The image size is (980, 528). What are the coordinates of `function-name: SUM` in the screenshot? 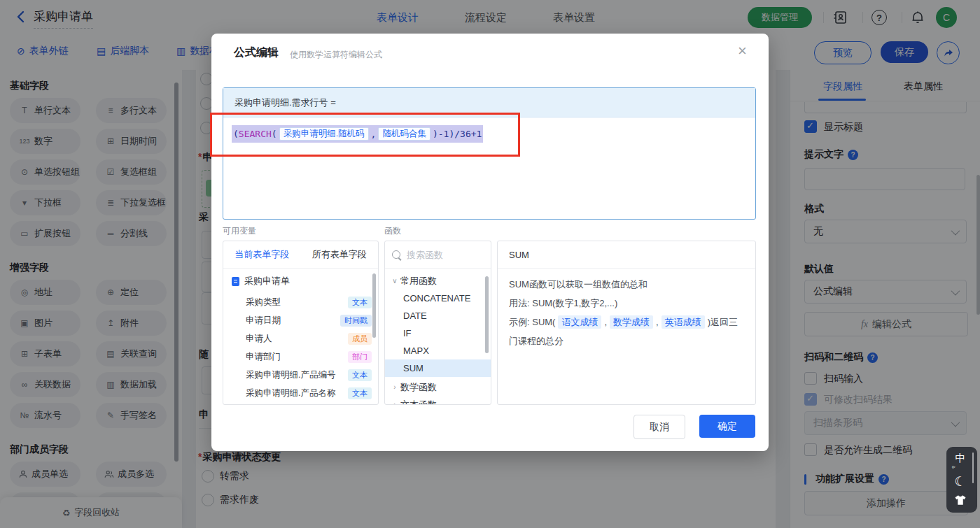 It's located at (626, 255).